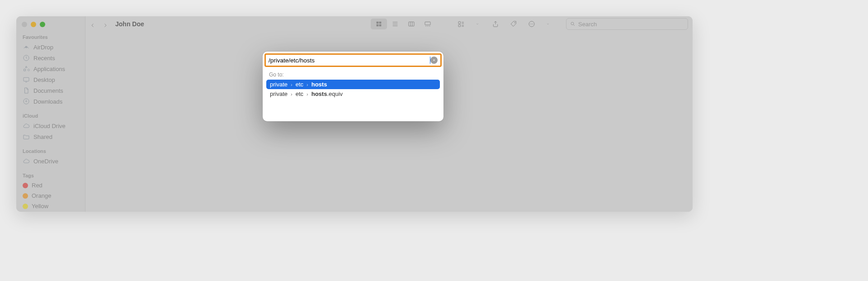  What do you see at coordinates (532, 24) in the screenshot?
I see `more-actions-button` at bounding box center [532, 24].